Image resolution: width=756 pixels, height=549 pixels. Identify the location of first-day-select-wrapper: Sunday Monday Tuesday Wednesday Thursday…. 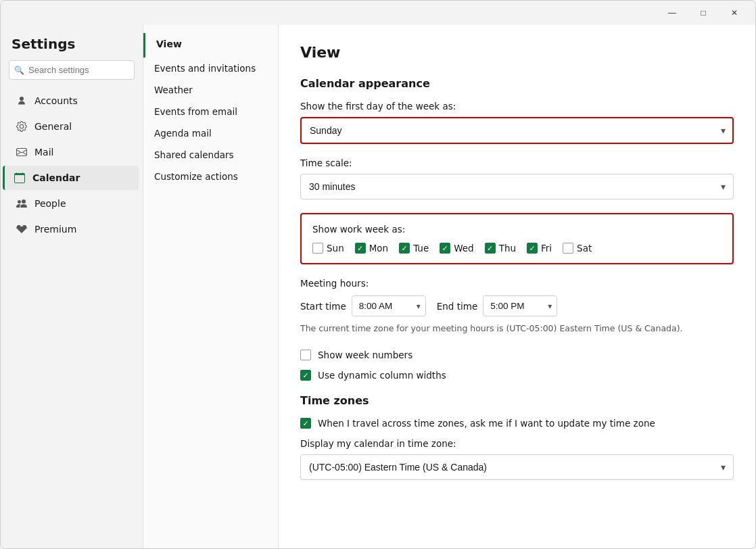
(517, 130).